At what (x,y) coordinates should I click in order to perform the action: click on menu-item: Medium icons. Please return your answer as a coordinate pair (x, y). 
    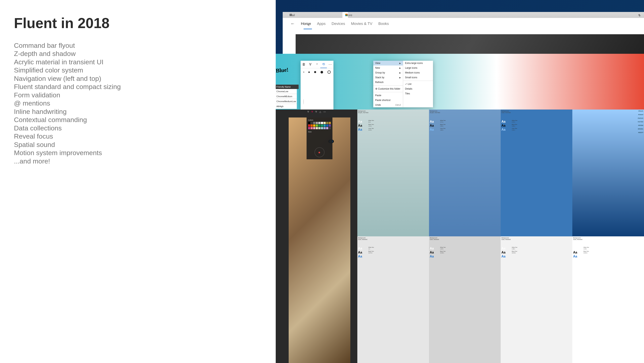
    Looking at the image, I should click on (418, 72).